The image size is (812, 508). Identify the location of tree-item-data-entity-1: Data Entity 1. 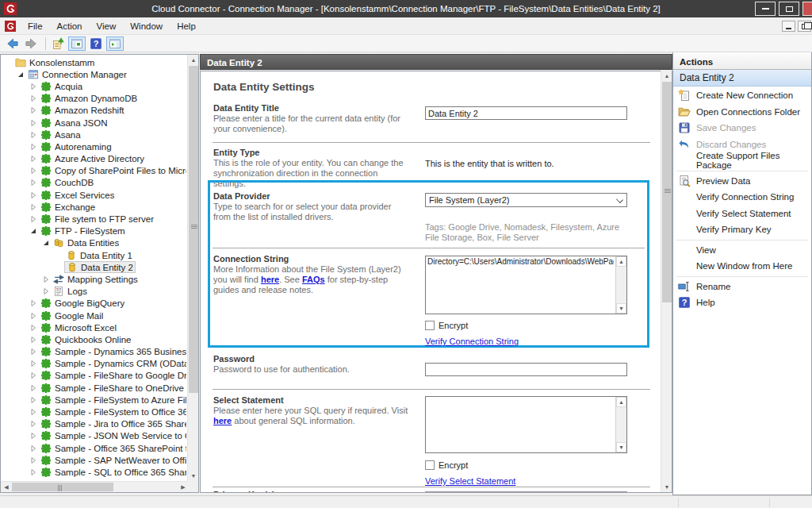
(94, 256).